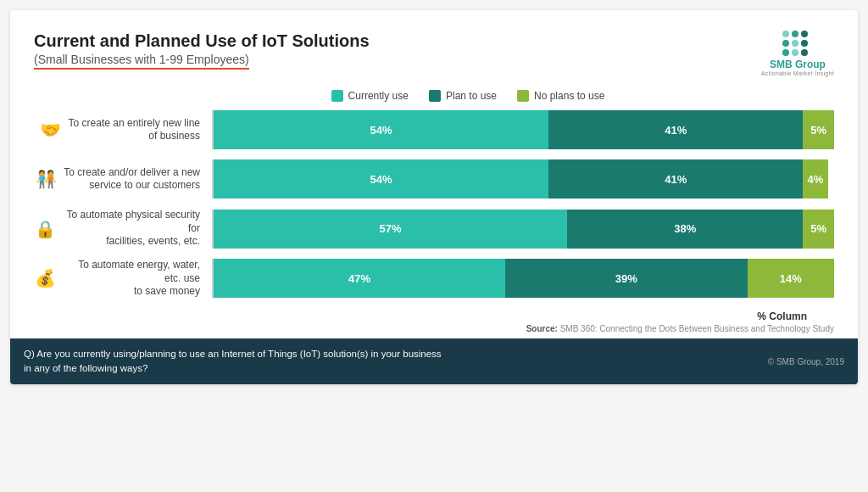 This screenshot has height=492, width=868. What do you see at coordinates (542, 329) in the screenshot?
I see `source-prefix: Source:` at bounding box center [542, 329].